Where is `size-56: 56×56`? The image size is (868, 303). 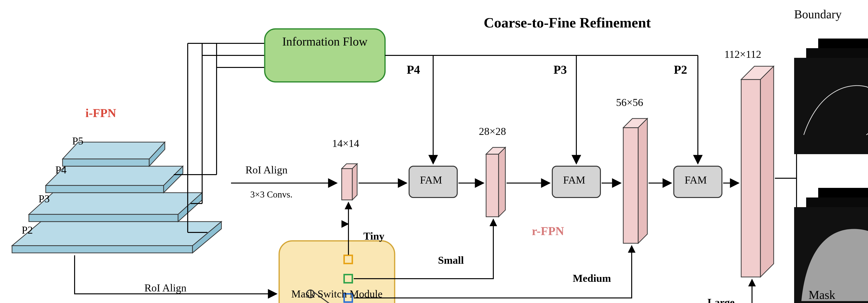 size-56: 56×56 is located at coordinates (629, 103).